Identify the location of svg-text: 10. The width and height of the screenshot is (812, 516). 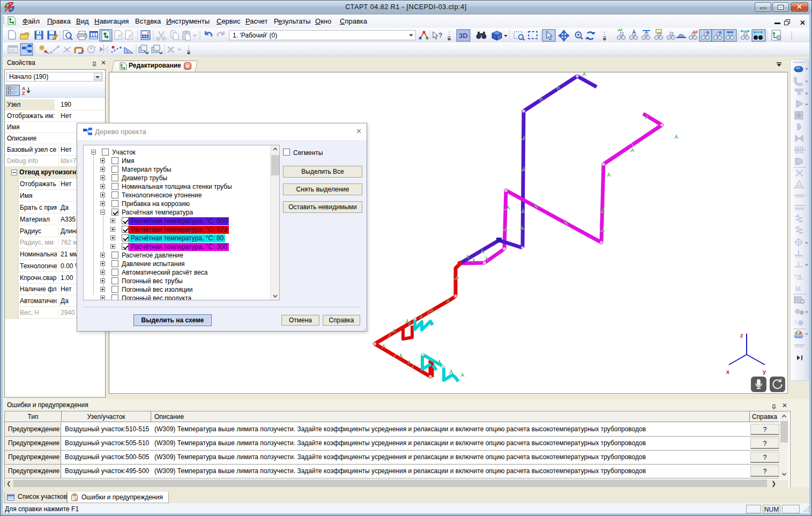
(696, 32).